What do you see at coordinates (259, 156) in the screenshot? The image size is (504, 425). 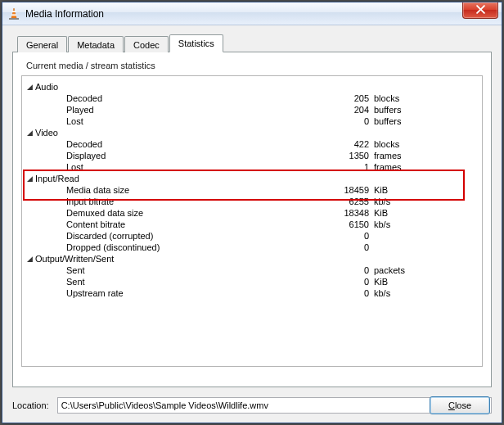 I see `row-video-displayed: Displayed1350frames` at bounding box center [259, 156].